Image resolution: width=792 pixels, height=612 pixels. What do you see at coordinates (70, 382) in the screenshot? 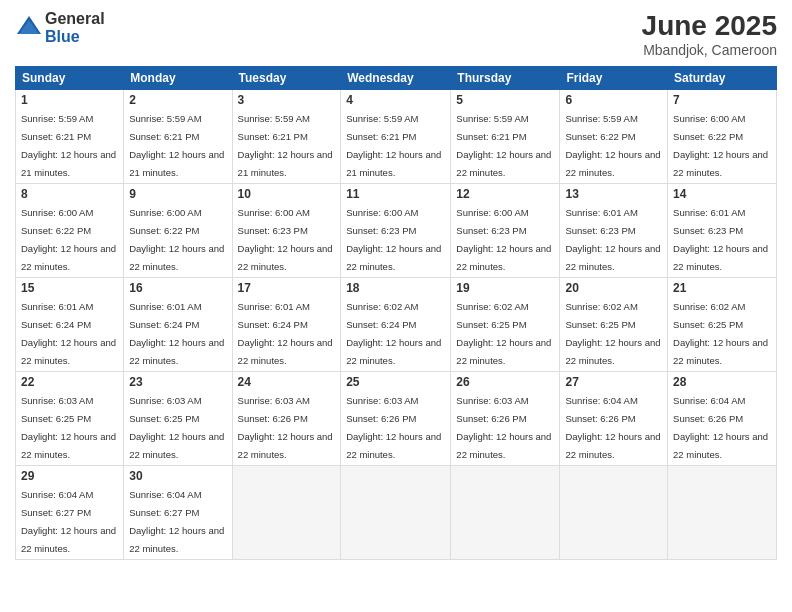
I see `day-number: 22` at bounding box center [70, 382].